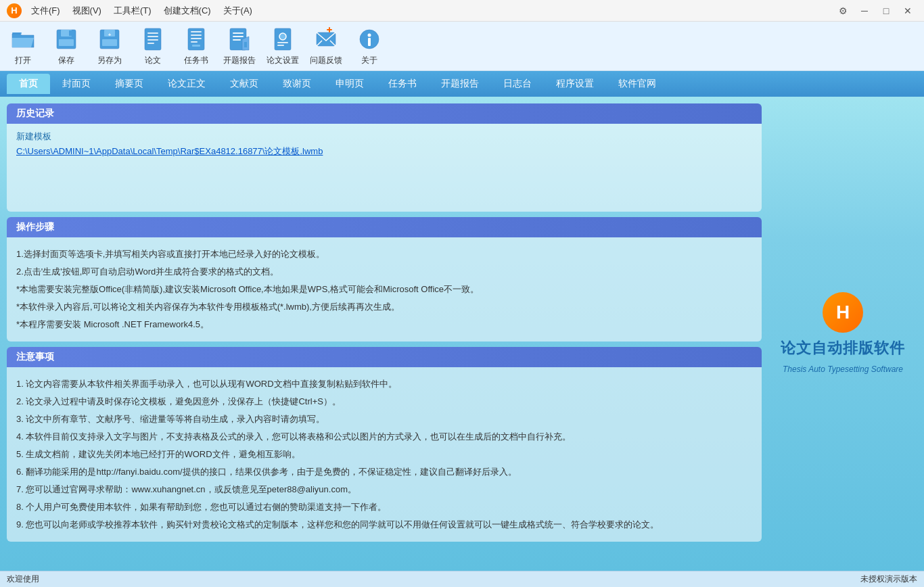 The height and width of the screenshot is (587, 924). What do you see at coordinates (462, 46) in the screenshot?
I see `toolbar: 打开 保存 + 另存为` at bounding box center [462, 46].